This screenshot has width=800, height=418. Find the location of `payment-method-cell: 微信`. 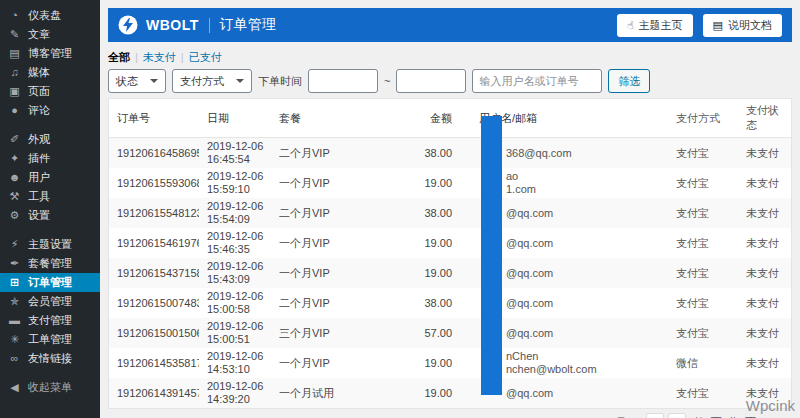

payment-method-cell: 微信 is located at coordinates (696, 363).